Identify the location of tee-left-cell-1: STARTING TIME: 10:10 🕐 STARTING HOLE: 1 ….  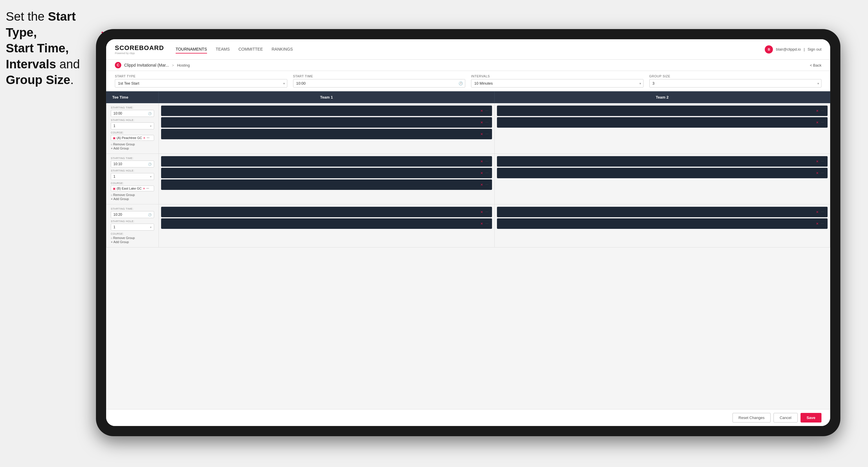
(133, 179).